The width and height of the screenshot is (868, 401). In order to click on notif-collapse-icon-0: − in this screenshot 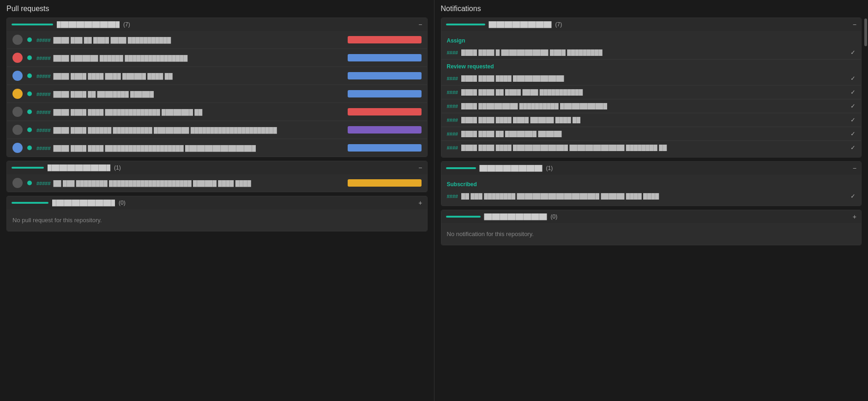, I will do `click(855, 24)`.